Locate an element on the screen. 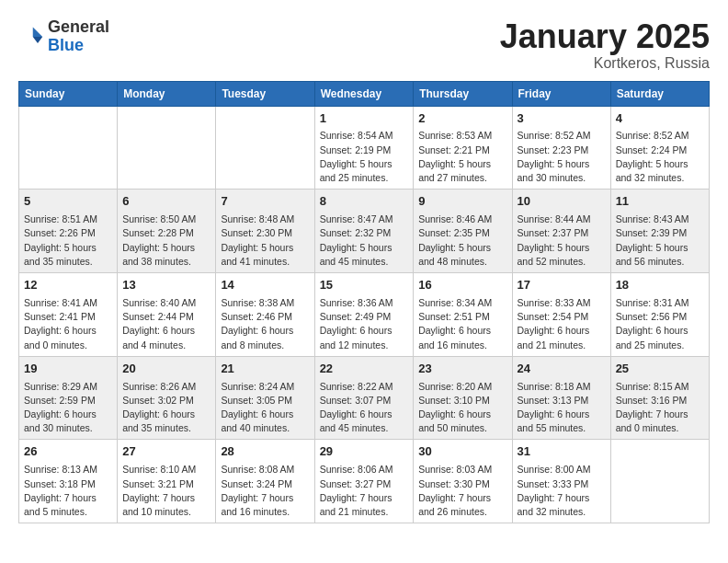  day-info-line: Sunset: 2:39 PM is located at coordinates (660, 234).